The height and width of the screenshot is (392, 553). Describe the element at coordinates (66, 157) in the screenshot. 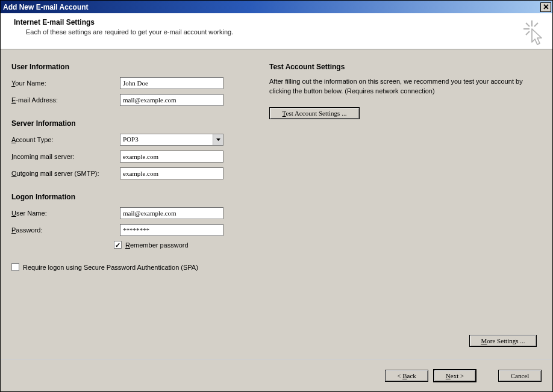

I see `incoming-server-label: Incoming mail server:` at that location.